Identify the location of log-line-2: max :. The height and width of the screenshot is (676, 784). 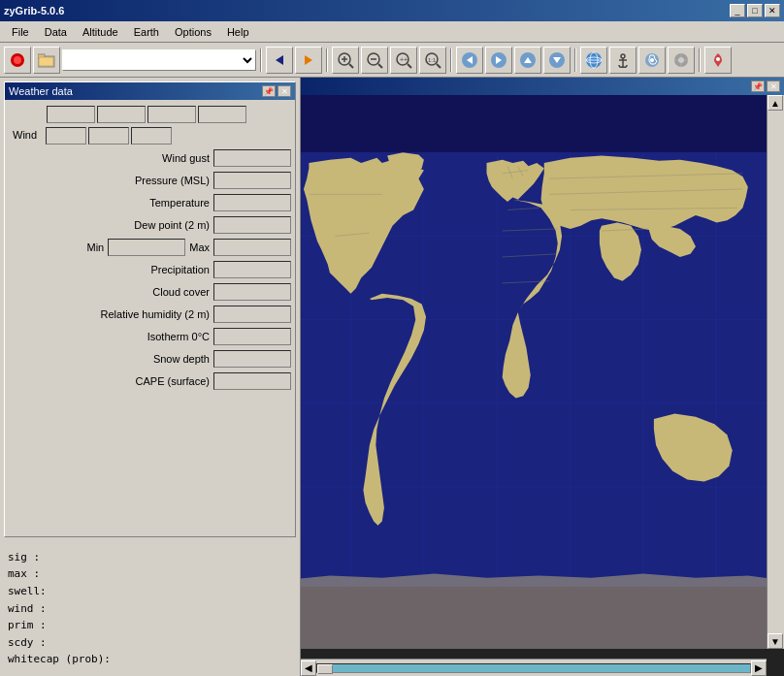
(149, 574).